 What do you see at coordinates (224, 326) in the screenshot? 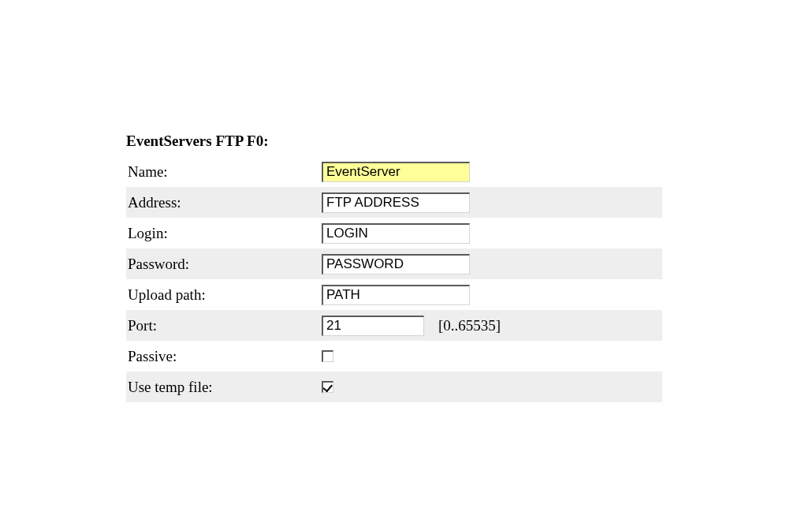
I see `label-port: Port:` at bounding box center [224, 326].